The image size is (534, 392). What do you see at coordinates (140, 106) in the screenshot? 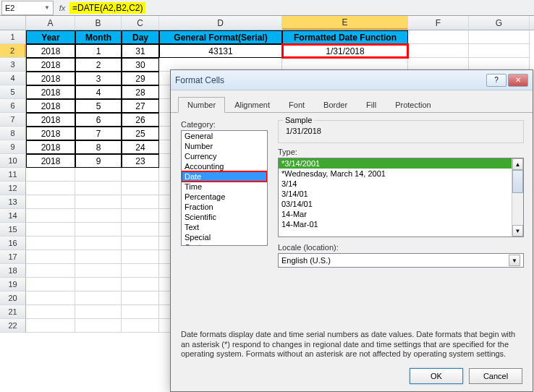
I see `cell: 27` at bounding box center [140, 106].